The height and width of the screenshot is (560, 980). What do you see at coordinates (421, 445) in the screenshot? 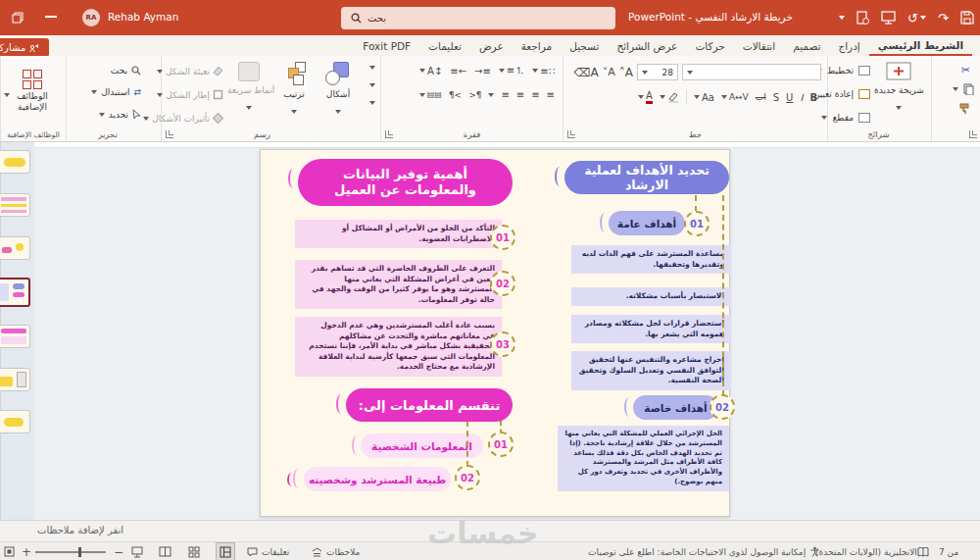
I see `personal-info-pill: المعلومات الشخصية` at bounding box center [421, 445].